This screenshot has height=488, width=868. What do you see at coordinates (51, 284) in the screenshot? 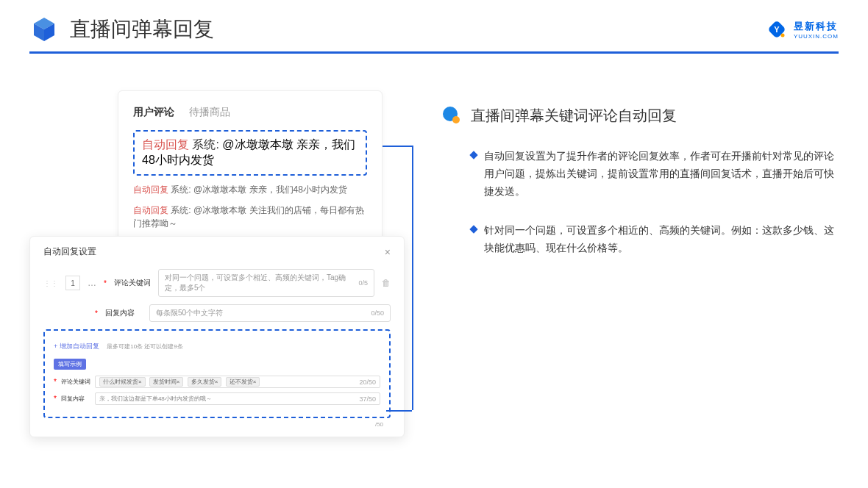
I see `drag-handle-icon: ⋮⋮` at bounding box center [51, 284].